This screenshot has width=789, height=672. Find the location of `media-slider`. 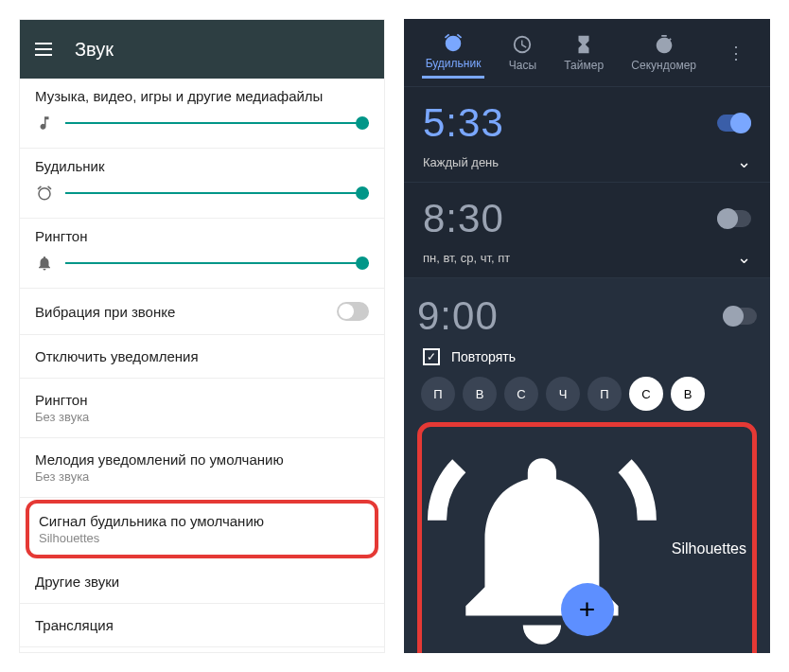

media-slider is located at coordinates (218, 123).